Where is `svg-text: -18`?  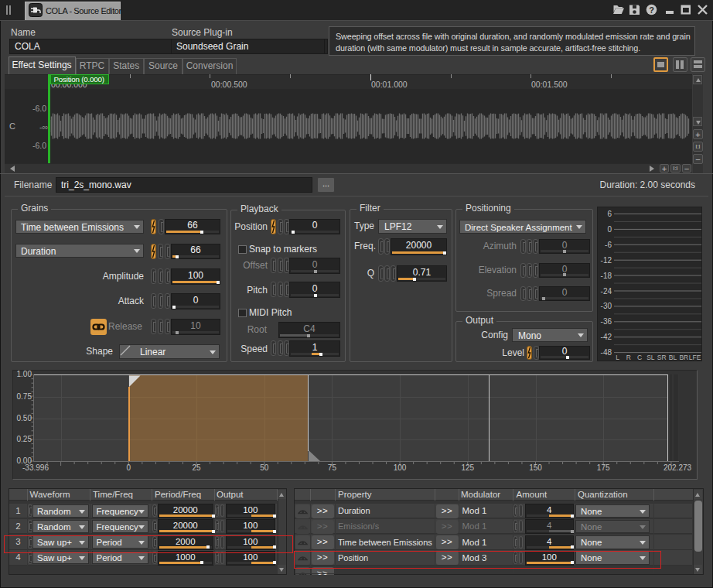 svg-text: -18 is located at coordinates (606, 275).